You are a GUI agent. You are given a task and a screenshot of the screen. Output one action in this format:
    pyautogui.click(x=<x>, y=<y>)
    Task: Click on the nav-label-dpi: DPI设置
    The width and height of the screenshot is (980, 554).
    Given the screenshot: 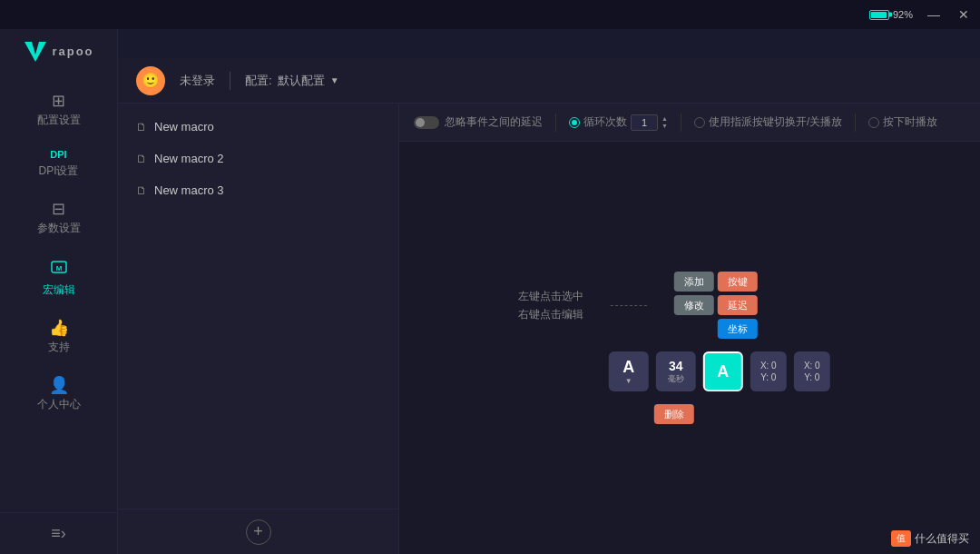 What is the action you would take?
    pyautogui.click(x=58, y=171)
    